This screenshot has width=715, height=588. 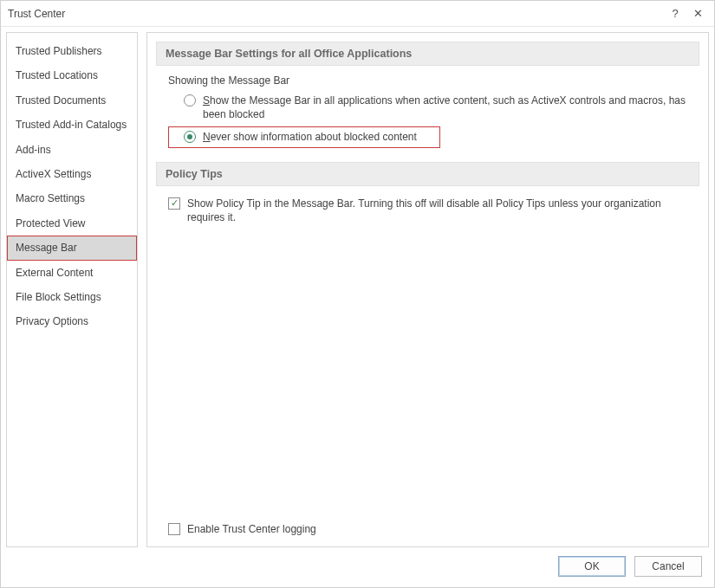 What do you see at coordinates (430, 108) in the screenshot?
I see `radio-show-messagebar: Show the Message Bar in all applications…` at bounding box center [430, 108].